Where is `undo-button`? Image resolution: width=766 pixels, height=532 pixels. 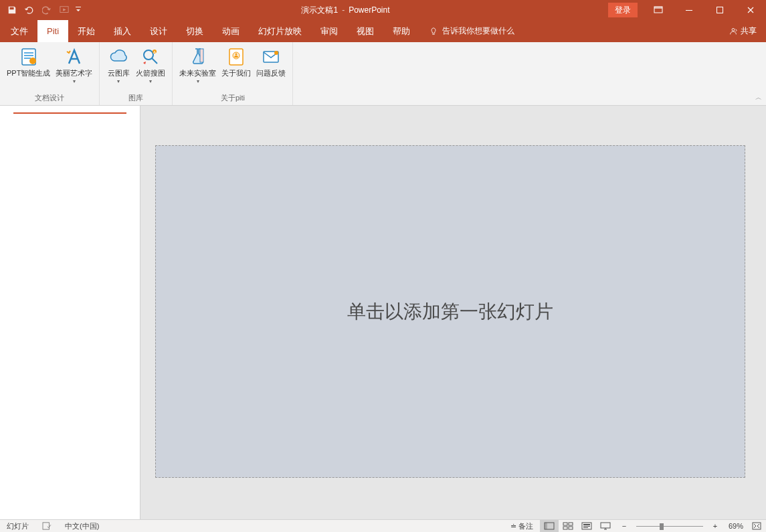 undo-button is located at coordinates (29, 10).